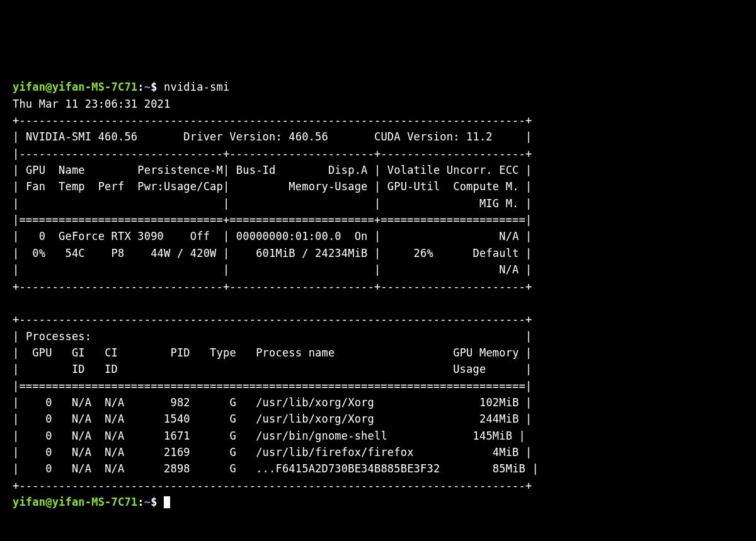  Describe the element at coordinates (269, 436) in the screenshot. I see `proc-row-2: | 0 N/A N/A 1671 G /usr/bin/gnome-shell …` at that location.